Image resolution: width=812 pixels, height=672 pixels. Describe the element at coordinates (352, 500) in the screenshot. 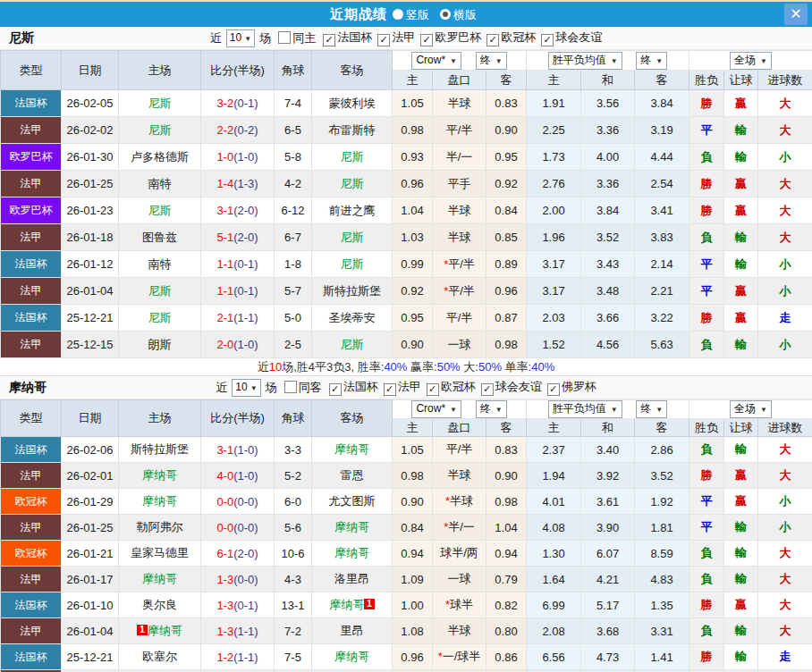

I see `away-team-name: 尤文图斯` at that location.